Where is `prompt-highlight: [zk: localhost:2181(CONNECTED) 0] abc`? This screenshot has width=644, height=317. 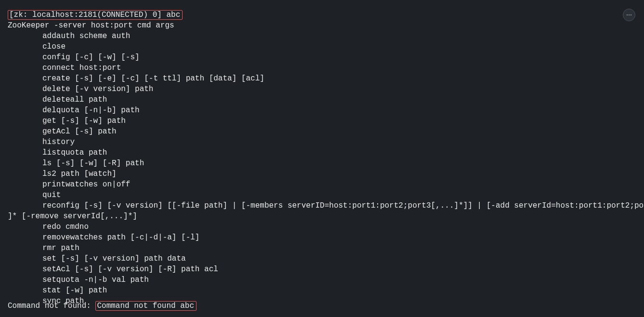 prompt-highlight: [zk: localhost:2181(CONNECTED) 0] abc is located at coordinates (95, 15).